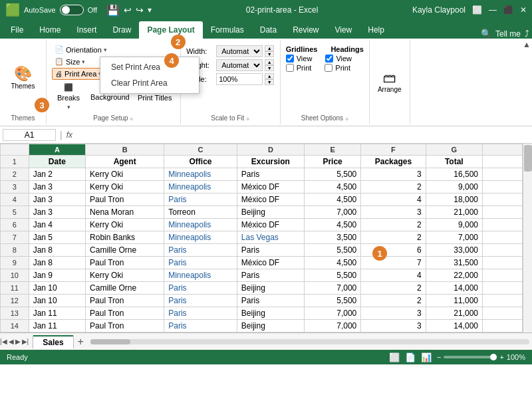  What do you see at coordinates (269, 76) in the screenshot?
I see `scale-up: ▲` at bounding box center [269, 76].